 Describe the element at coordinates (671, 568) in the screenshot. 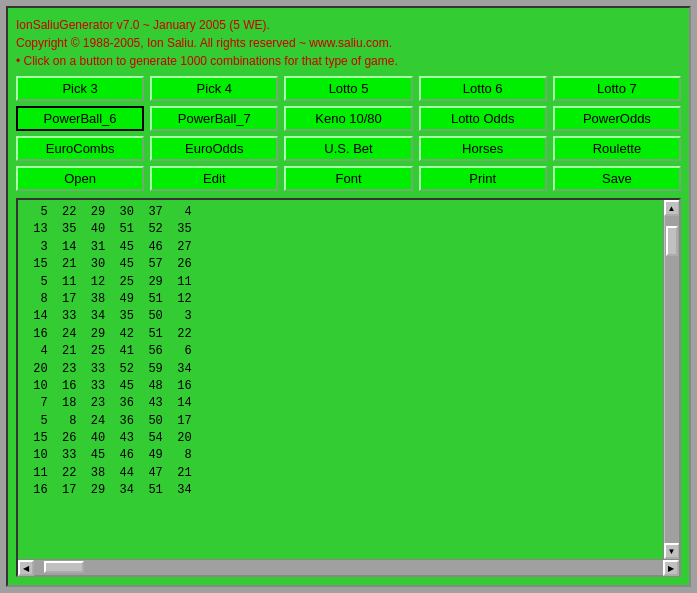

I see `scroll-right-button: ▶` at that location.